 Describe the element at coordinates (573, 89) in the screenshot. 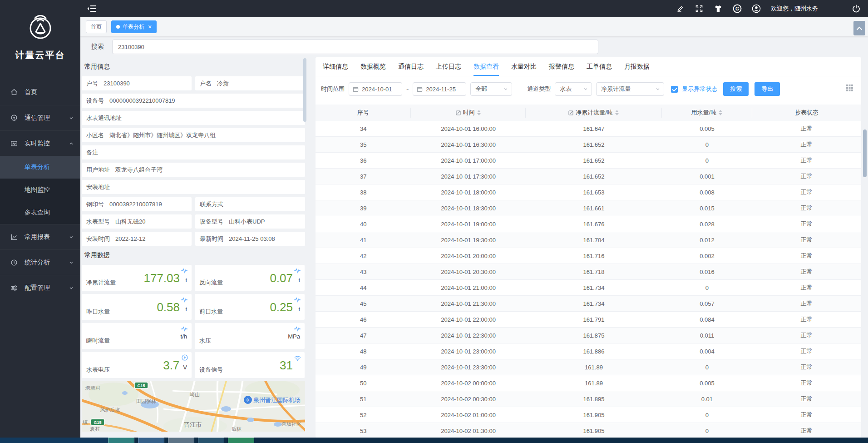

I see `channel-select: 水表` at that location.